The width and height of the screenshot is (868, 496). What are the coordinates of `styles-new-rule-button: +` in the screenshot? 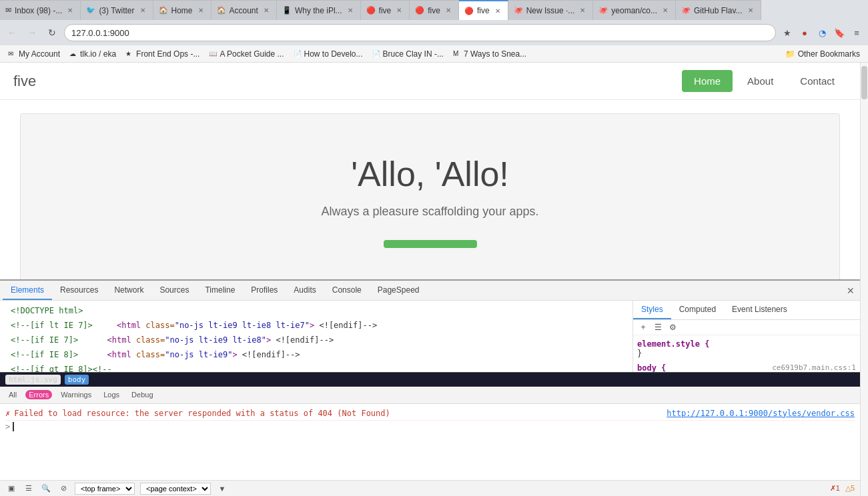 It's located at (643, 327).